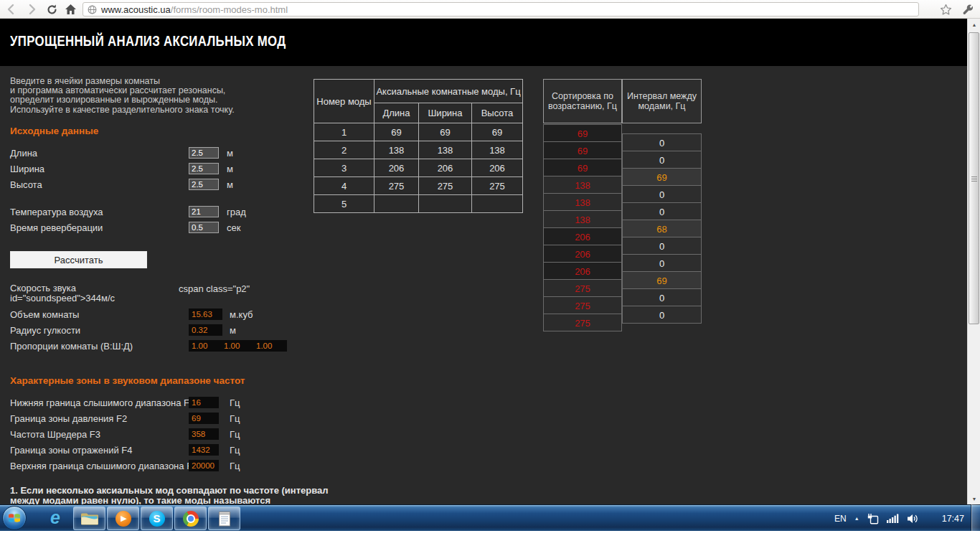 This screenshot has height=551, width=980. I want to click on result-unit: м, so click(232, 330).